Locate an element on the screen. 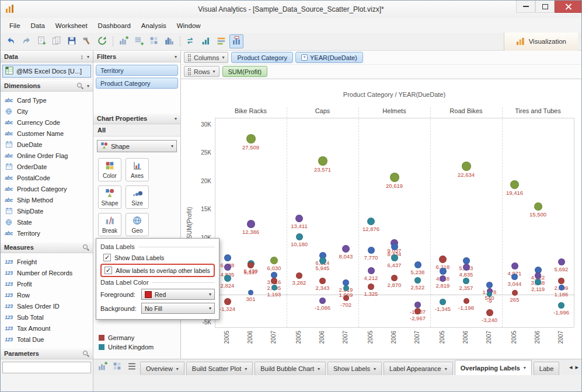 This screenshot has width=582, height=392. data-source-item: @MS Excel Docs [U...] is located at coordinates (47, 71).